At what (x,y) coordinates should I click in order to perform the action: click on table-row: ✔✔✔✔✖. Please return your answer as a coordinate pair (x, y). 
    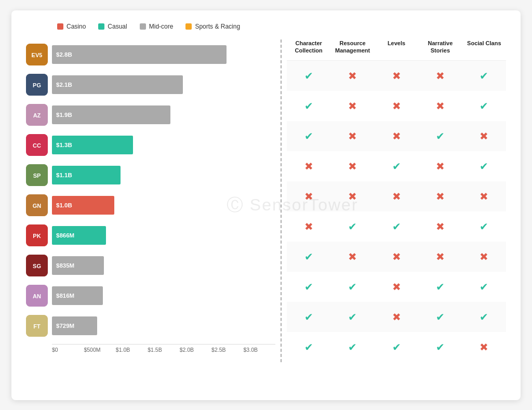
    Looking at the image, I should click on (396, 347).